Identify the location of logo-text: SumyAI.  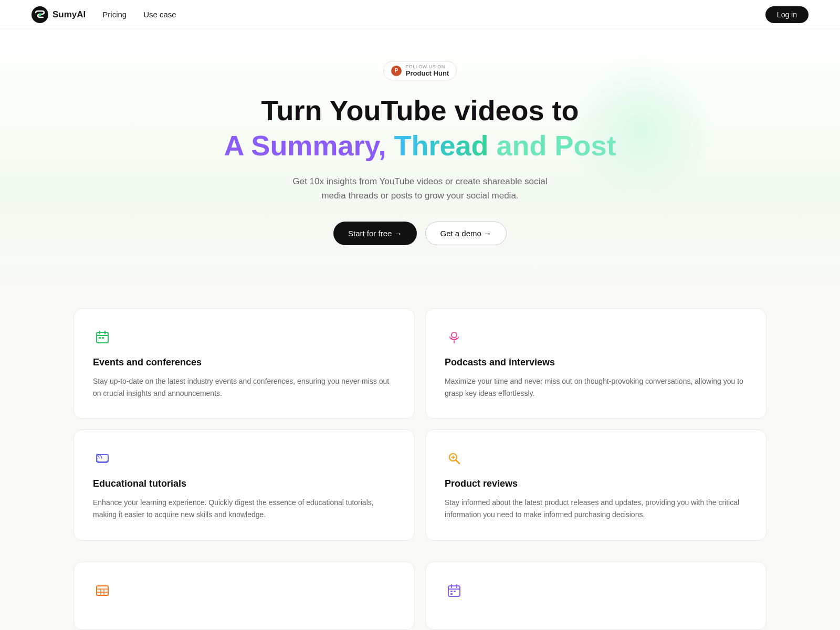
(69, 15).